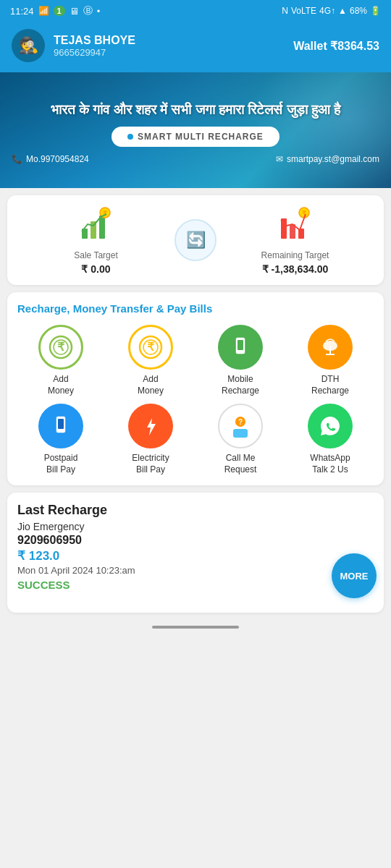 The image size is (391, 868). Describe the element at coordinates (279, 159) in the screenshot. I see `email-icon: ✉` at that location.